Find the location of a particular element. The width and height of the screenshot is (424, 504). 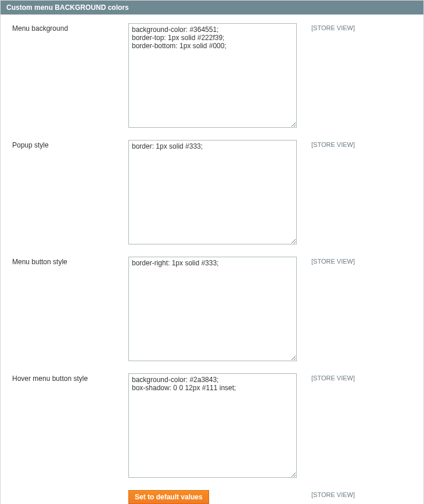

field-label-hover-menu-button-style: Hover menu button style is located at coordinates (67, 378).